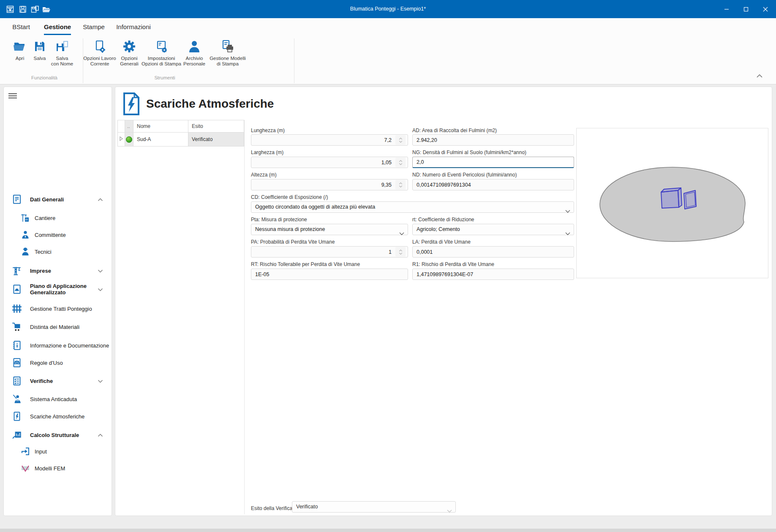 Image resolution: width=776 pixels, height=532 pixels. Describe the element at coordinates (400, 185) in the screenshot. I see `altezza-spinner` at that location.